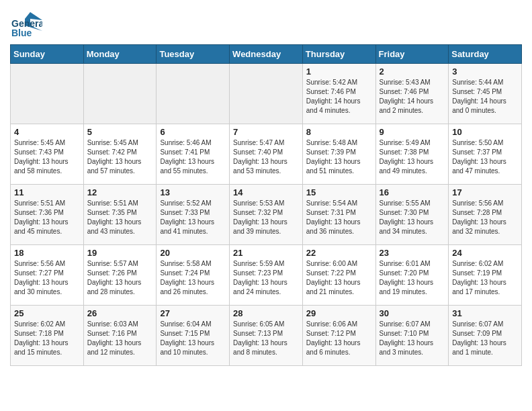 The height and width of the screenshot is (411, 532). What do you see at coordinates (412, 253) in the screenshot?
I see `day-number: 23` at bounding box center [412, 253].